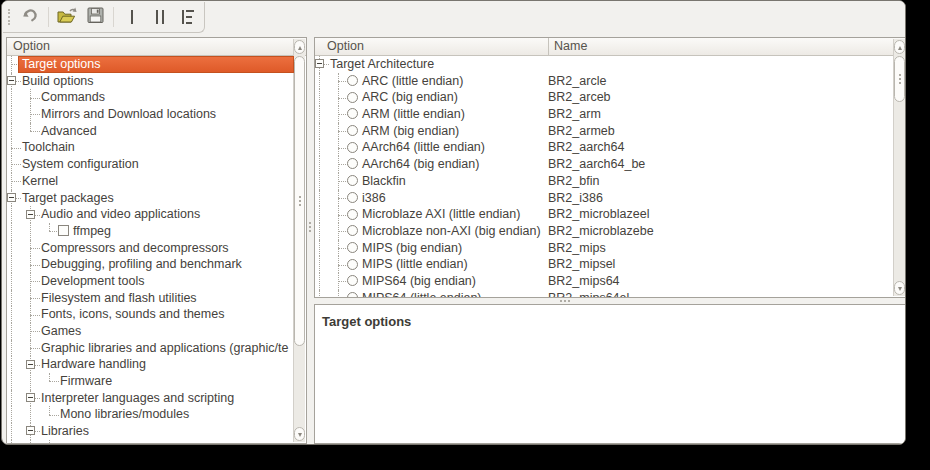  Describe the element at coordinates (67, 17) in the screenshot. I see `open-button` at that location.